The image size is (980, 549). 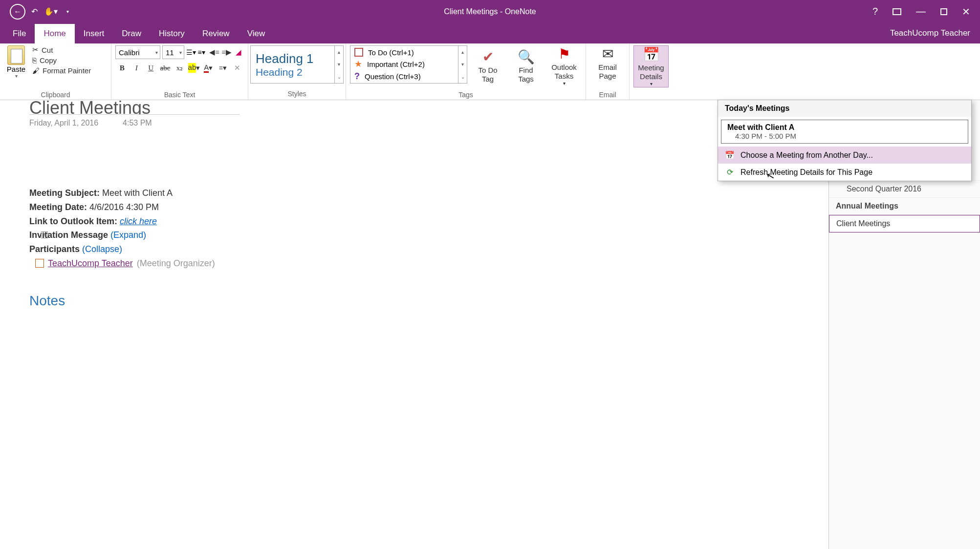 What do you see at coordinates (845, 132) in the screenshot?
I see `meeting-item: Meet with Client A 4:30 PM - 5:00 PM` at bounding box center [845, 132].